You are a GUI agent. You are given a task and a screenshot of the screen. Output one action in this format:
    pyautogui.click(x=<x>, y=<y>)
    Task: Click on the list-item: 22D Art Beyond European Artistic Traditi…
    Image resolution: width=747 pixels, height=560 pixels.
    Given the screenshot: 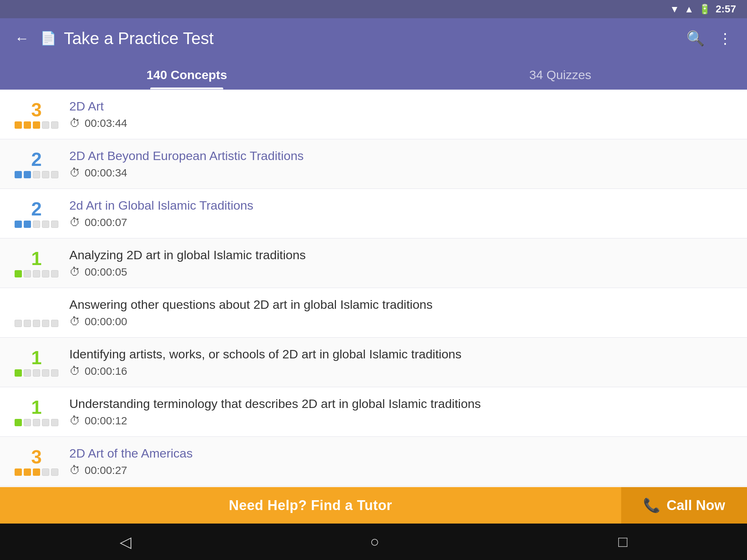 What is the action you would take?
    pyautogui.click(x=374, y=164)
    